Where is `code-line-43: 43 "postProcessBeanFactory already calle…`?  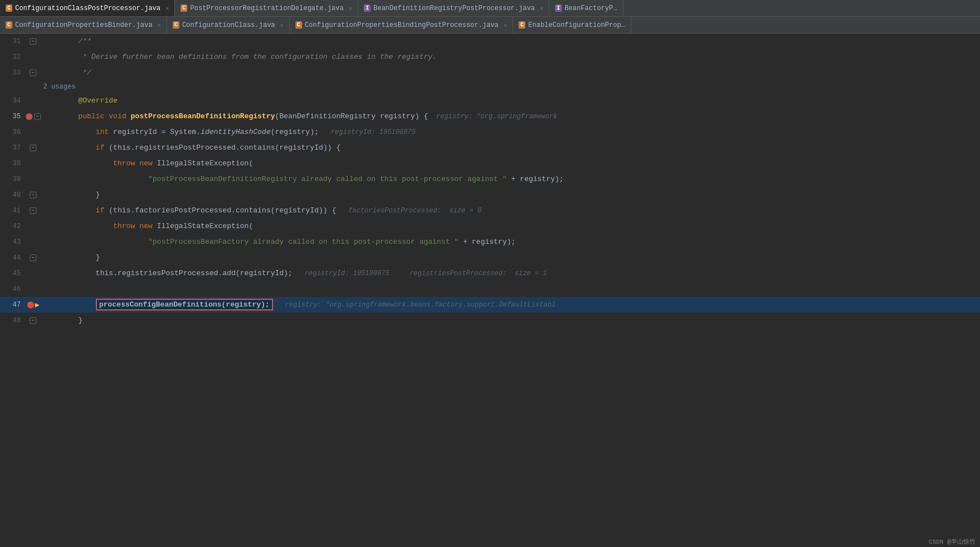
code-line-43: 43 "postProcessBeanFactory already calle… is located at coordinates (490, 242).